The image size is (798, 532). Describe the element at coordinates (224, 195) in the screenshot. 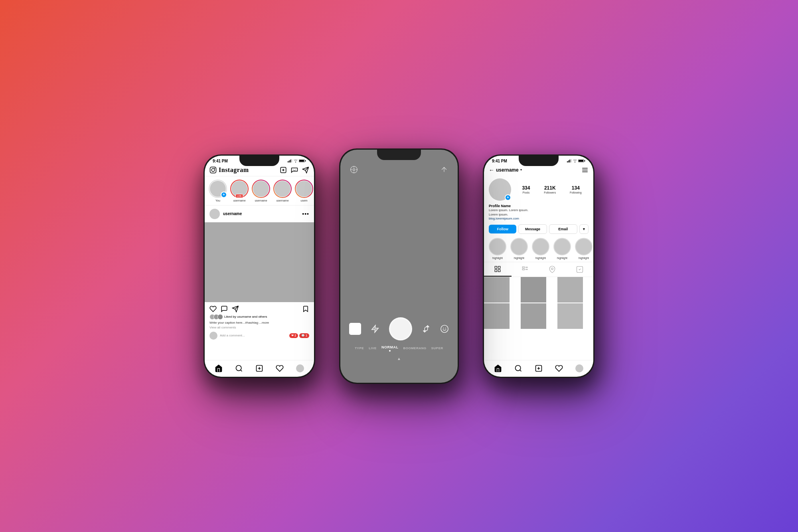

I see `add-story-btn: +` at that location.